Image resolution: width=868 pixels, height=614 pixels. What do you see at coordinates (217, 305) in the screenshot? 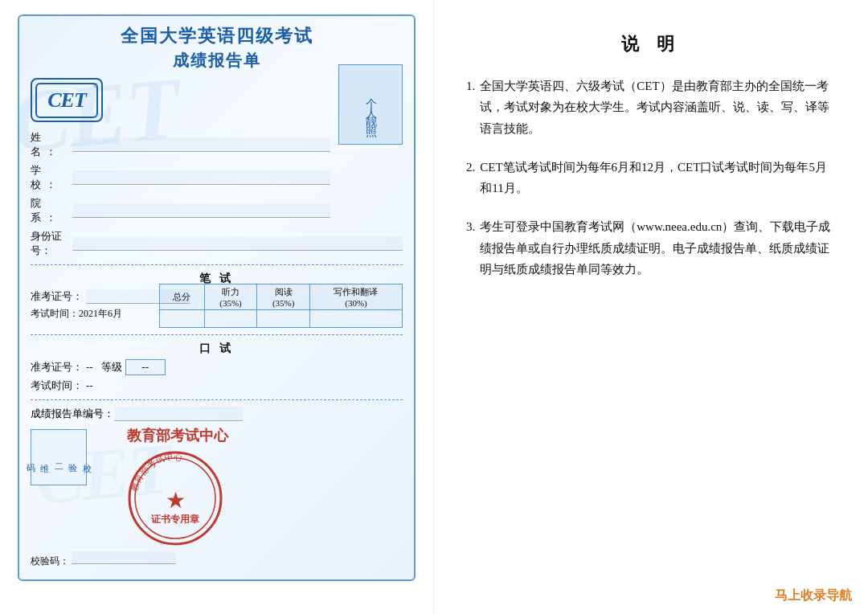
I see `score-table-wrapper: 总分 听力(35%) 阅读(35%) 写作和翻译(30%)` at bounding box center [217, 305].